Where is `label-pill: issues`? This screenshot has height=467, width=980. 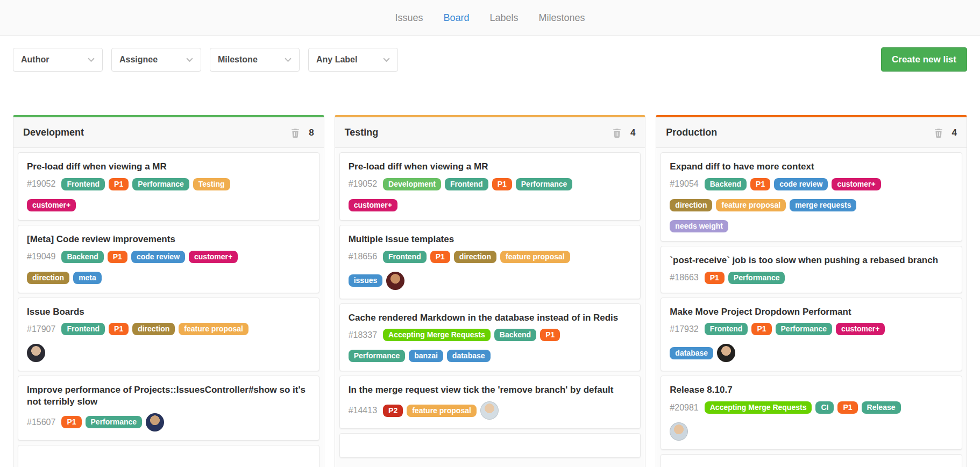 label-pill: issues is located at coordinates (366, 281).